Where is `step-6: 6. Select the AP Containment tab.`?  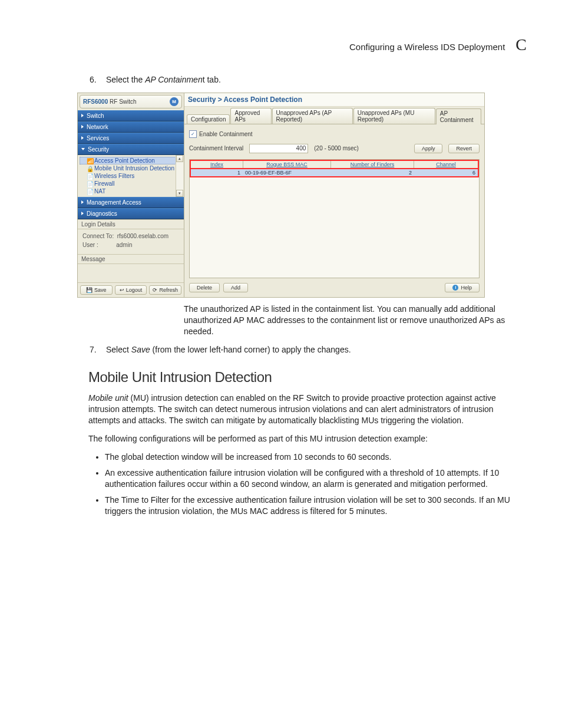
step-6: 6. Select the AP Containment tab. is located at coordinates (308, 80).